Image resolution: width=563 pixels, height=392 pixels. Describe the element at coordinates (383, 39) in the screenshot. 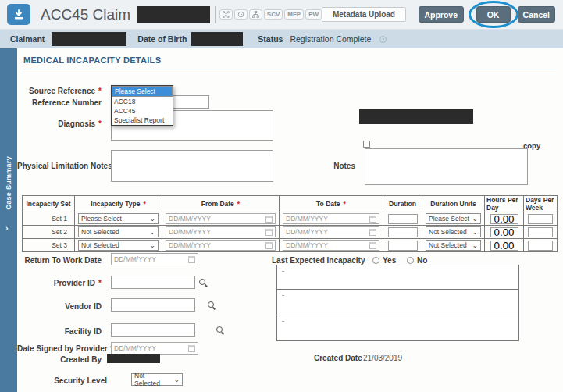

I see `status-indicator-icon` at that location.